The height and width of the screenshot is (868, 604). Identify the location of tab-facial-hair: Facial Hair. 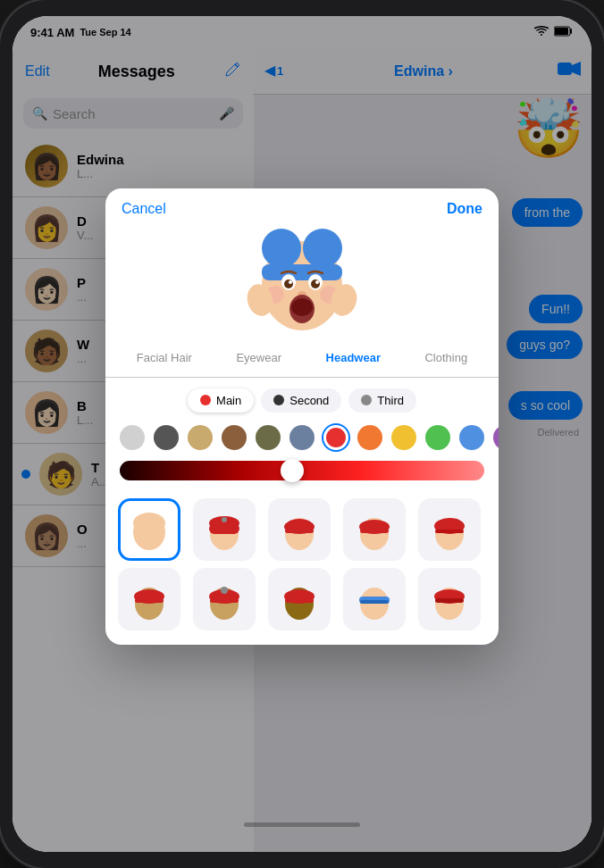
(164, 357).